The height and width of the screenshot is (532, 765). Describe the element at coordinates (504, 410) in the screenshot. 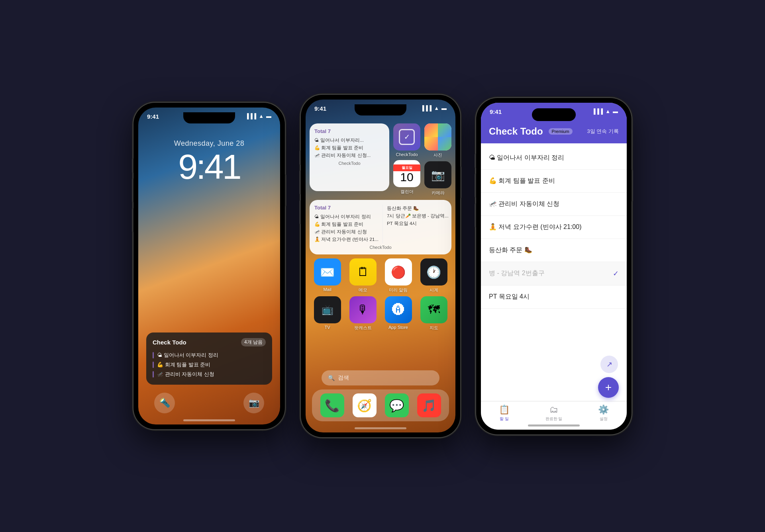

I see `tab-todo-icon: 📋` at that location.